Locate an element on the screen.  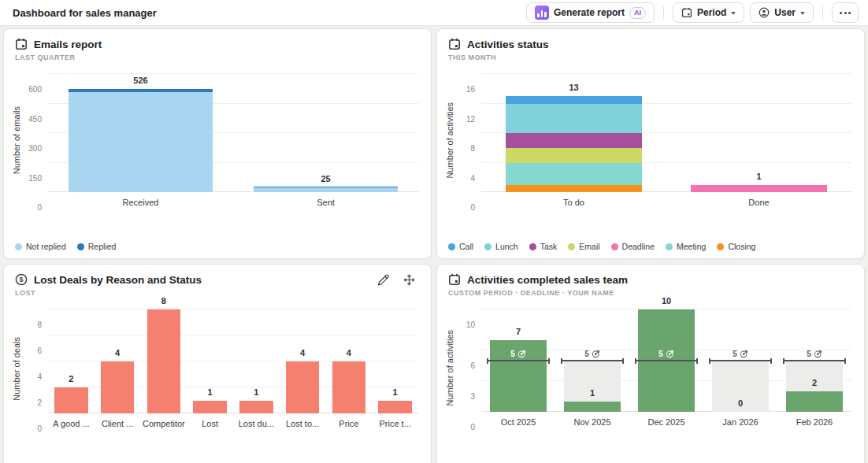
legend-item-not-replied: Not replied is located at coordinates (41, 246).